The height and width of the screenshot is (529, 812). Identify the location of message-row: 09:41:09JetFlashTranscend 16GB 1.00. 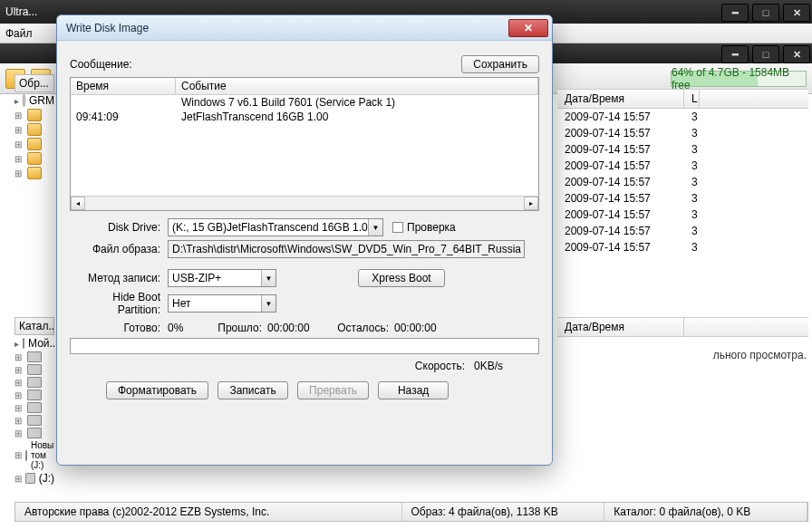
(304, 117).